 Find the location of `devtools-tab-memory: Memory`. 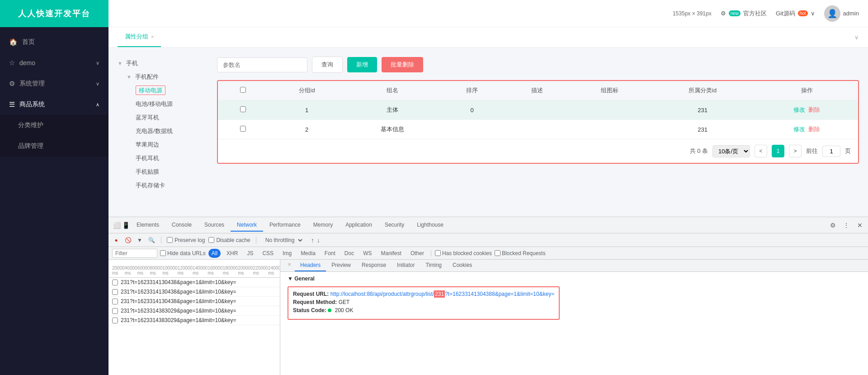

devtools-tab-memory: Memory is located at coordinates (323, 225).